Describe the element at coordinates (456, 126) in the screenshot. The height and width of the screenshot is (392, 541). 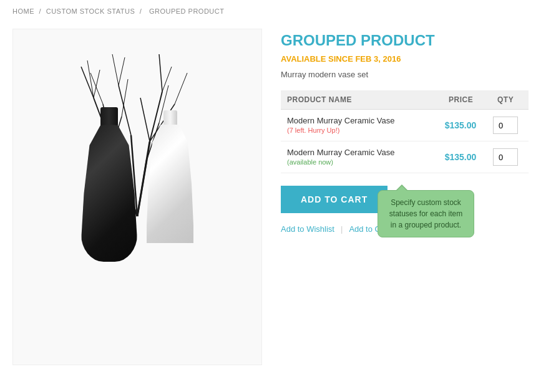
I see `price-1: $135.00` at that location.